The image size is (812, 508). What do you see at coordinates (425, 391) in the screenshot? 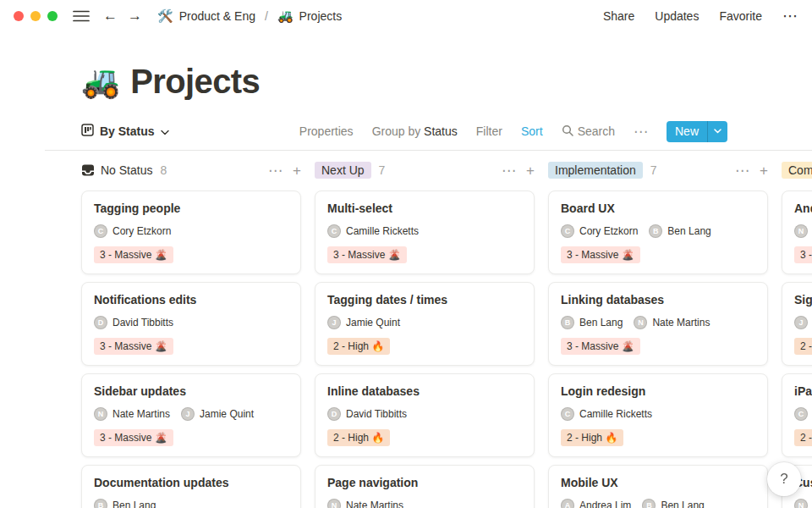
I see `card-title: Inline databases` at bounding box center [425, 391].